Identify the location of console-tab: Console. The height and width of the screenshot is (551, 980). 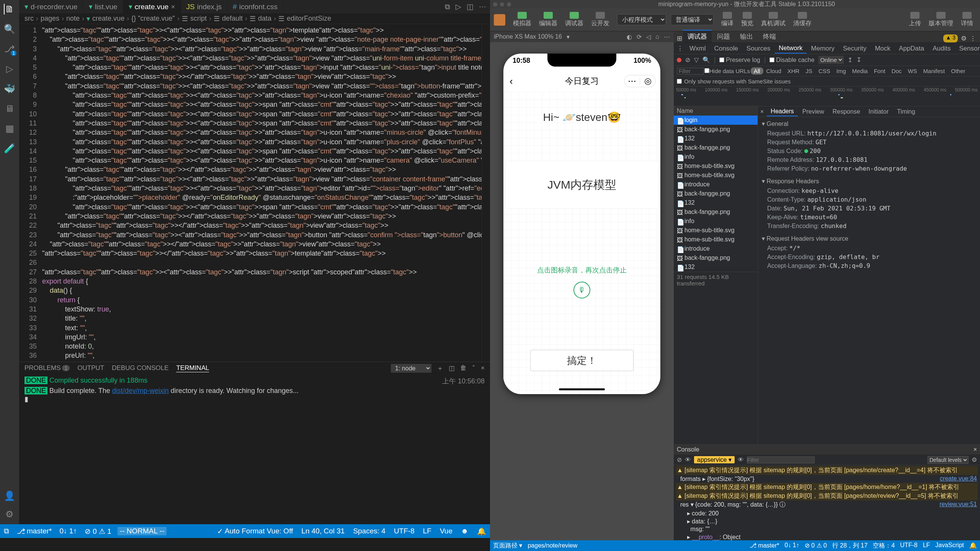
(688, 450).